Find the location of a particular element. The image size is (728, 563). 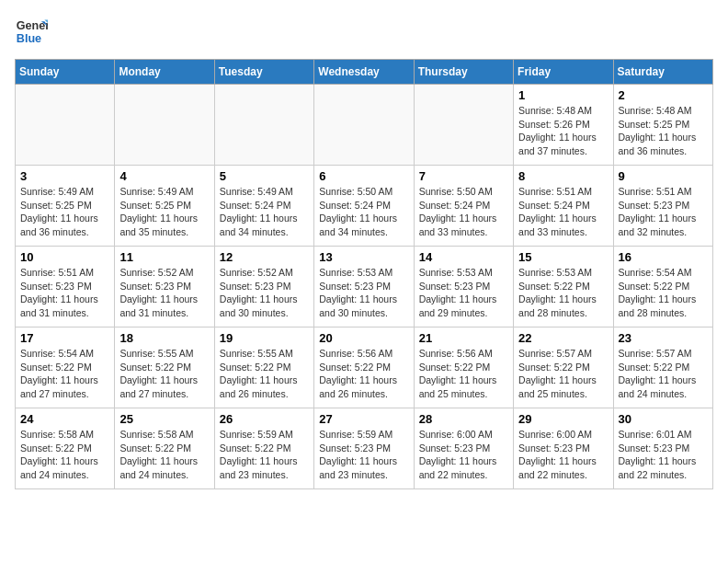

logo: General Blue is located at coordinates (31, 31).